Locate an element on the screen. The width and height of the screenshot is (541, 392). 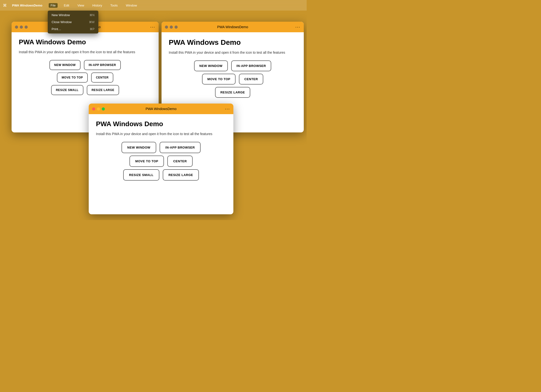
btn-resize-small-3: RESIZE SMALL is located at coordinates (141, 175).